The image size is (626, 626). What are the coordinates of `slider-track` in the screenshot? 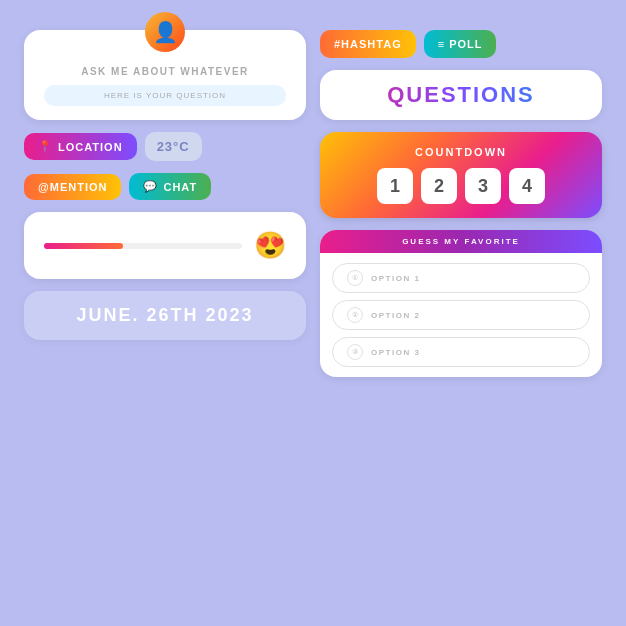 It's located at (143, 246).